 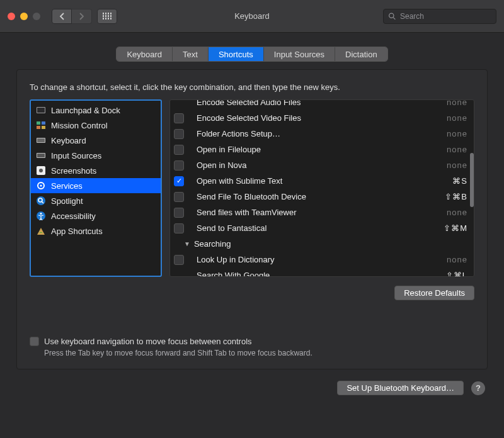 What do you see at coordinates (322, 272) in the screenshot?
I see `service-row: Search With Google ⇧⌘L` at bounding box center [322, 272].